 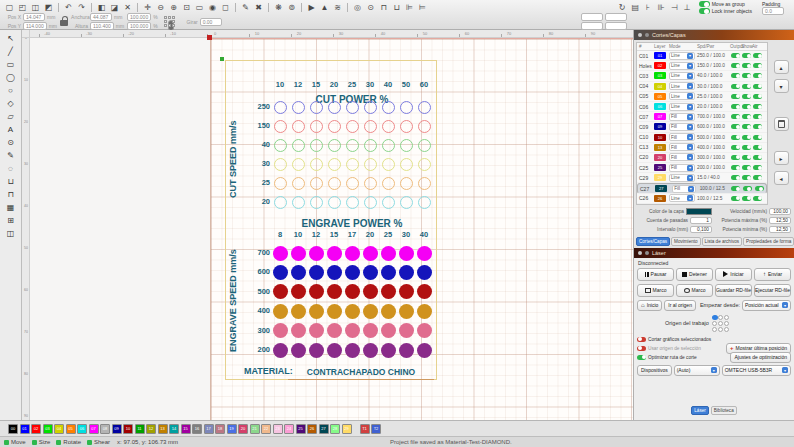 I want to click on layer-color-chip: 01, so click(x=660, y=56).